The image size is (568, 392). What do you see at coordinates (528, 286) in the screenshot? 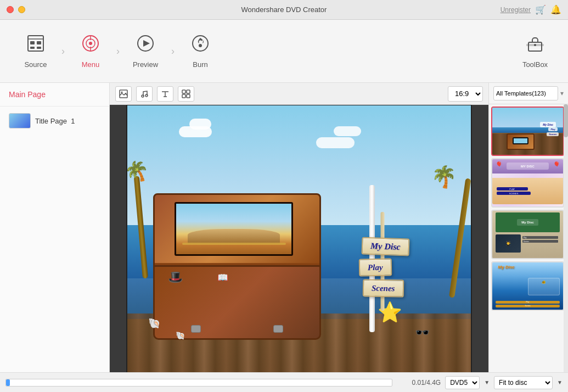
I see `template-ocean-img: My Disc 🐠 Play Scenes` at bounding box center [528, 286].